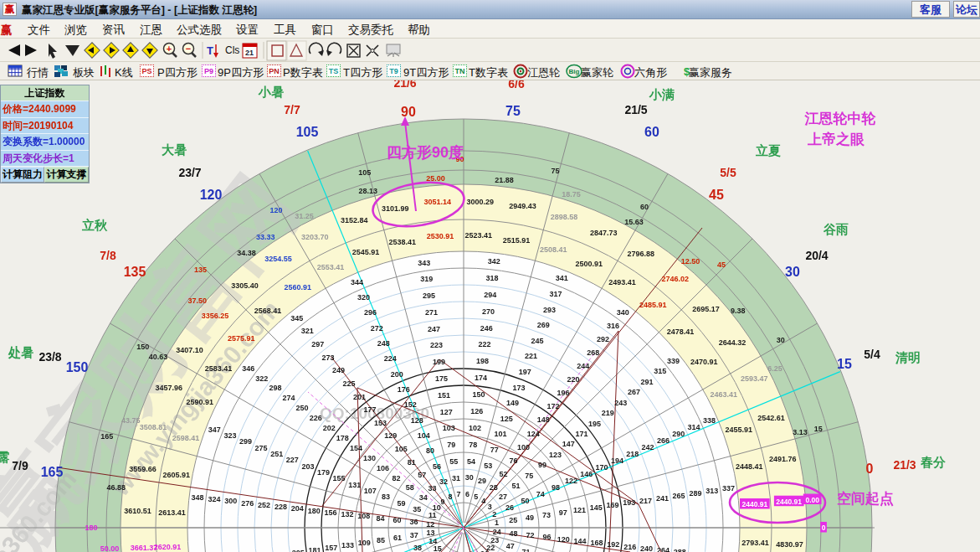 This screenshot has width=980, height=552. Describe the element at coordinates (308, 467) in the screenshot. I see `svg-text: 203` at that location.